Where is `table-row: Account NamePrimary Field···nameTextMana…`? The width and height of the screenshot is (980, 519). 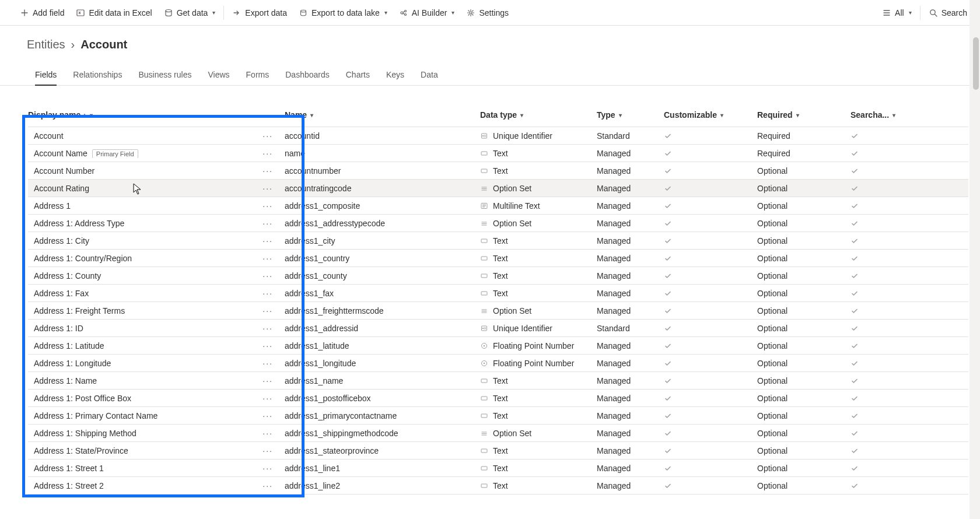 table-row: Account NamePrimary Field···nameTextMana… is located at coordinates (498, 153).